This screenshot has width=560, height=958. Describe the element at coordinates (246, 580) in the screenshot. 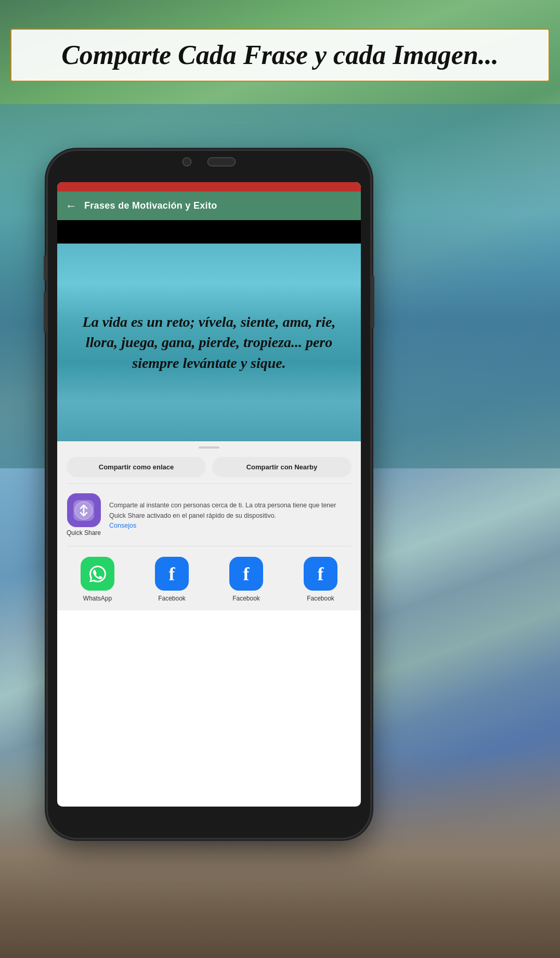

I see `app-item-facebook-2: f Facebook` at that location.